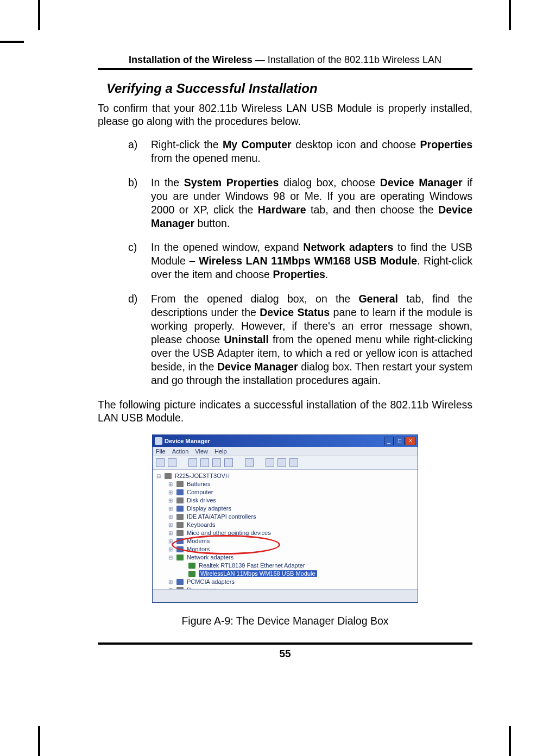 The height and width of the screenshot is (756, 549). Describe the element at coordinates (229, 463) in the screenshot. I see `help-icon` at that location.